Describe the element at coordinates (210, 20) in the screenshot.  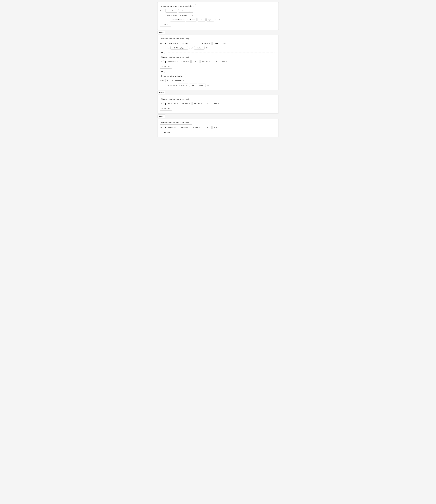
I see `unit-select-1: days ▼` at that location.